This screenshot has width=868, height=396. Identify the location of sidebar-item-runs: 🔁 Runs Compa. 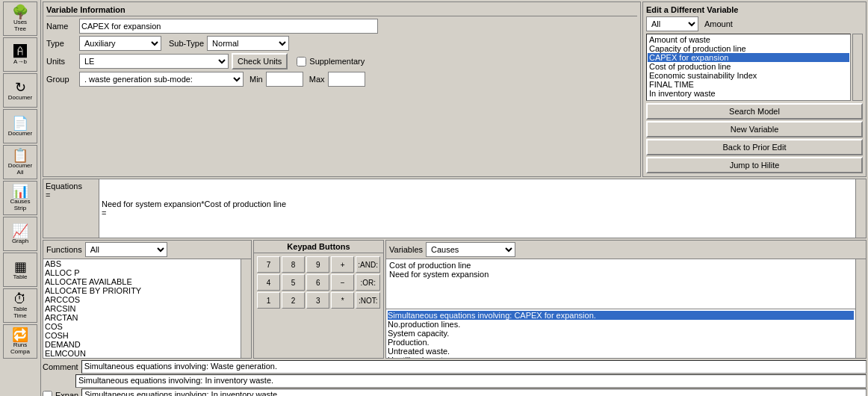
(20, 341).